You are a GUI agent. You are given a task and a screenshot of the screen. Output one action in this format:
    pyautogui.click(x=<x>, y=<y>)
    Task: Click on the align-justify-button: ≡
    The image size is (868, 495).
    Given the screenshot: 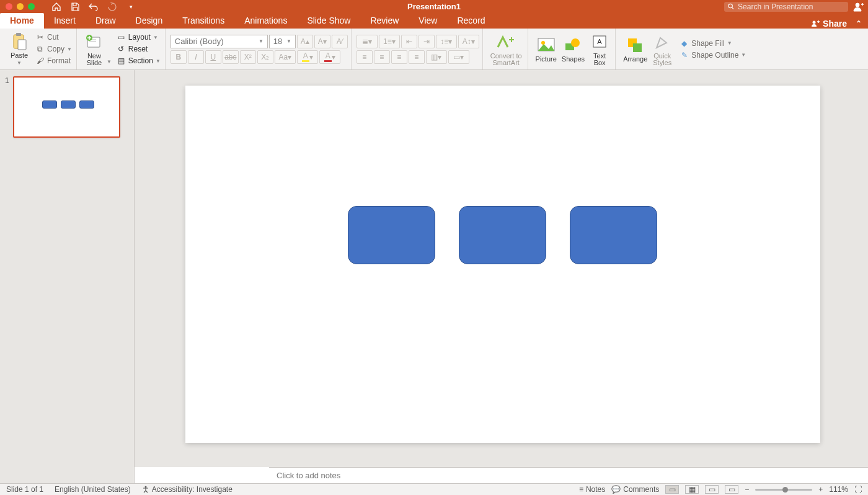 What is the action you would take?
    pyautogui.click(x=417, y=57)
    